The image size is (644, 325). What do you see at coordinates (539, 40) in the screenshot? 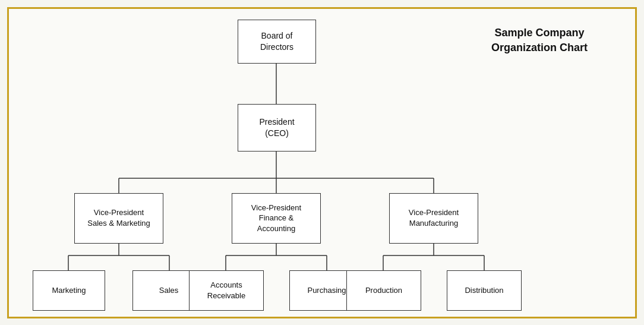
I see `chart-title: Sample Company Organization Chart` at bounding box center [539, 40].